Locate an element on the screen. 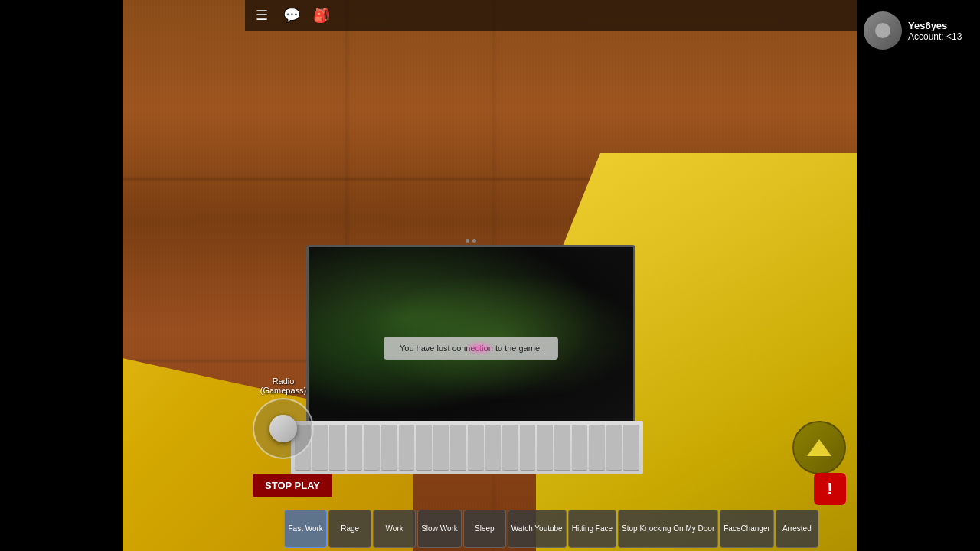 This screenshot has height=551, width=980. user-text: Yes6yes Account: <13 is located at coordinates (935, 31).